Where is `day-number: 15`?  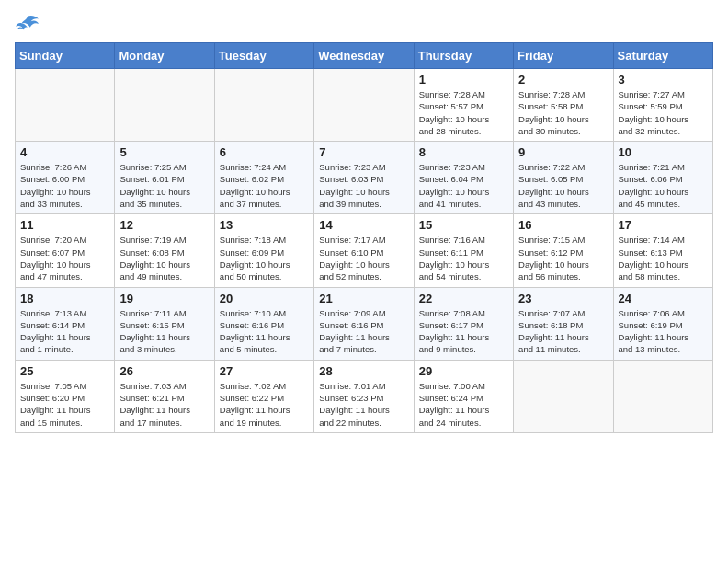 day-number: 15 is located at coordinates (463, 224).